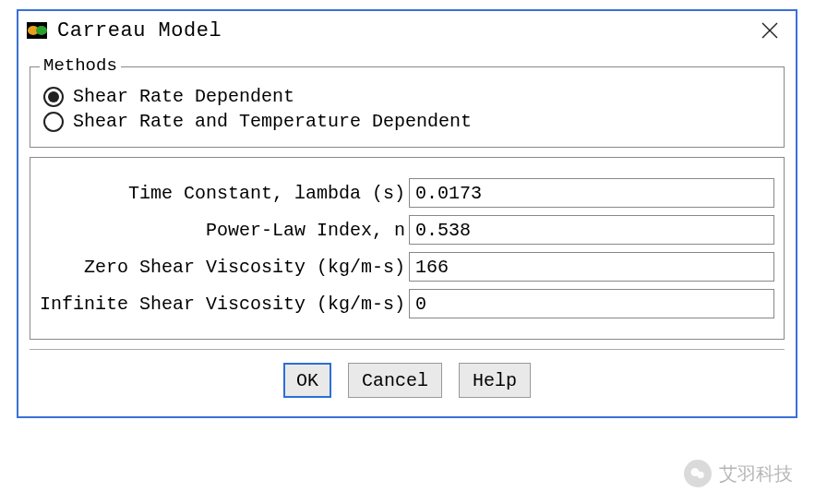  I want to click on help-button: Help, so click(495, 380).